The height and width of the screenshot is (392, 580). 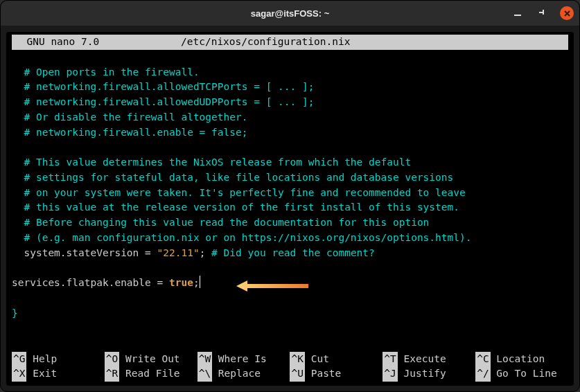 What do you see at coordinates (200, 282) in the screenshot?
I see `text-cursor` at bounding box center [200, 282].